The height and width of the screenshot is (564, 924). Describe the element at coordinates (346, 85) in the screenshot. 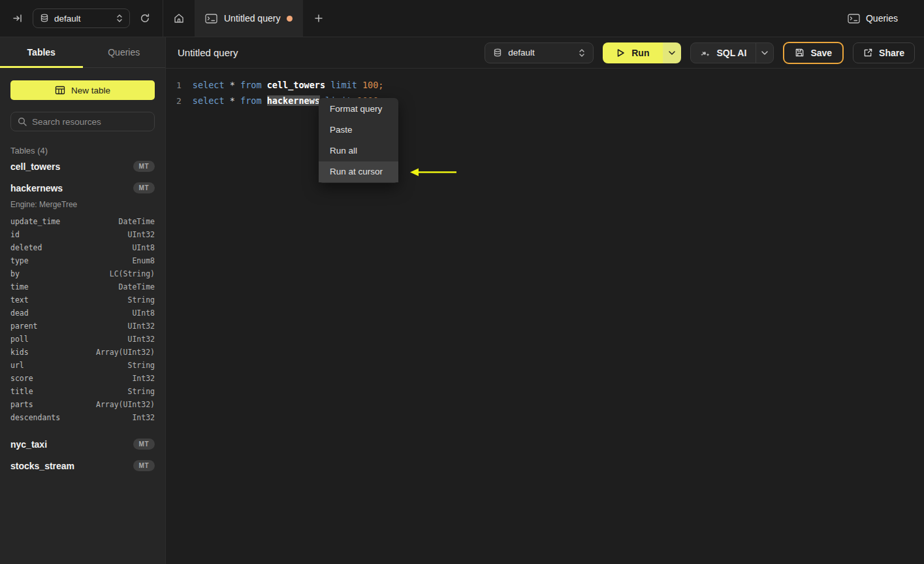

I see `code-token: limit` at that location.